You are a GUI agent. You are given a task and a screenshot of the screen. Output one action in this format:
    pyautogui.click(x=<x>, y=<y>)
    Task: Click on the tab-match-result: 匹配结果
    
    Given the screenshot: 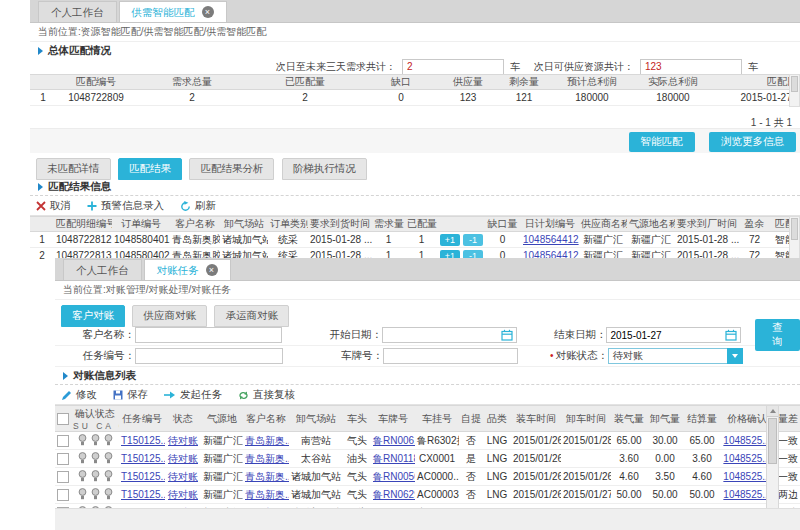 What is the action you would take?
    pyautogui.click(x=150, y=169)
    